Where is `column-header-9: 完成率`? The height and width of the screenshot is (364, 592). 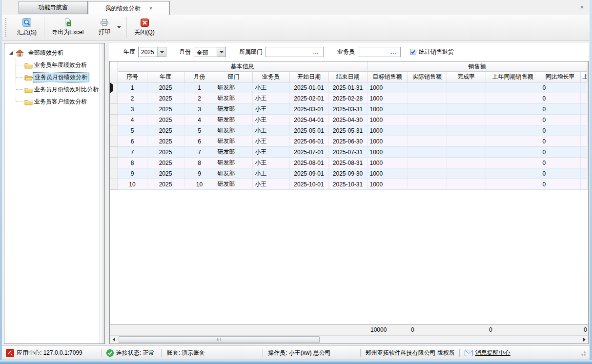
column-header-9: 完成率 is located at coordinates (466, 77).